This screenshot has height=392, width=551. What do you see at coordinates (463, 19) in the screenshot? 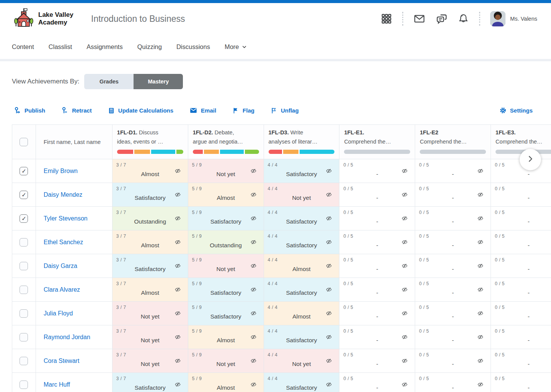
I see `bell-icon` at bounding box center [463, 19].